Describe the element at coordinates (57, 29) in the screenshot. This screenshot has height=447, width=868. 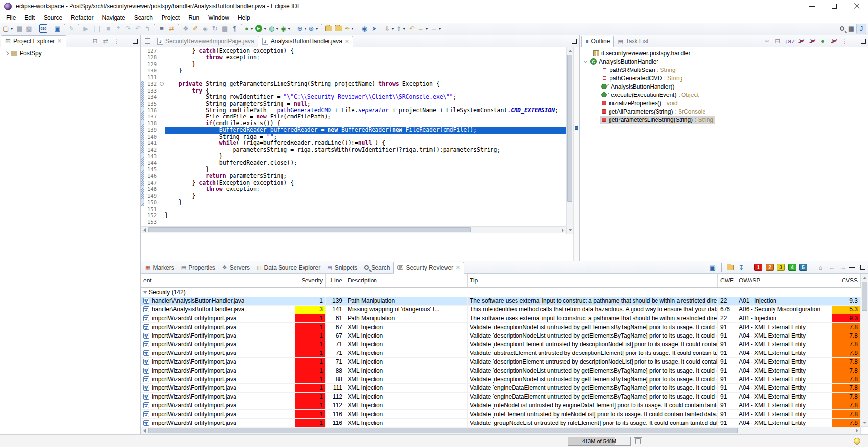
I see `console-button: ▣` at that location.